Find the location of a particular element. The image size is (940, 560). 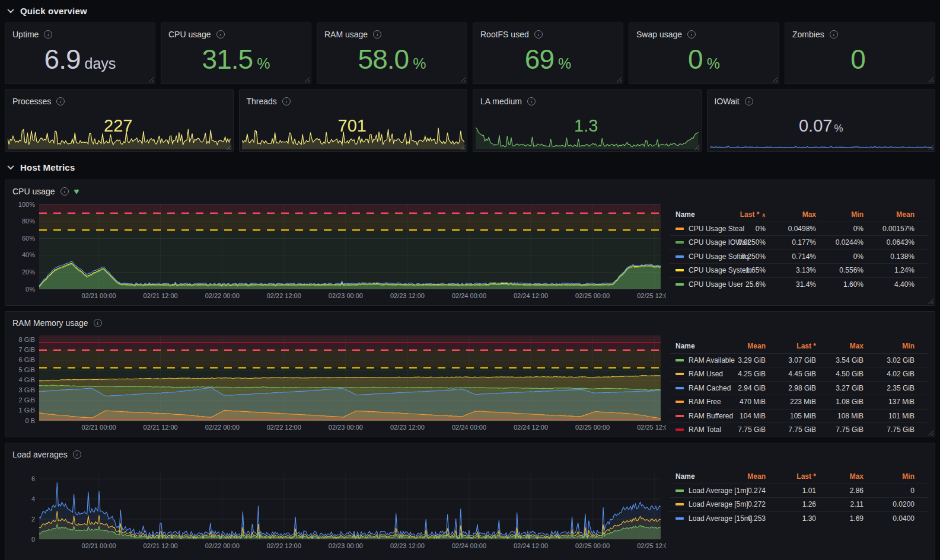

section-quick-overview: Quick overview is located at coordinates (472, 11).